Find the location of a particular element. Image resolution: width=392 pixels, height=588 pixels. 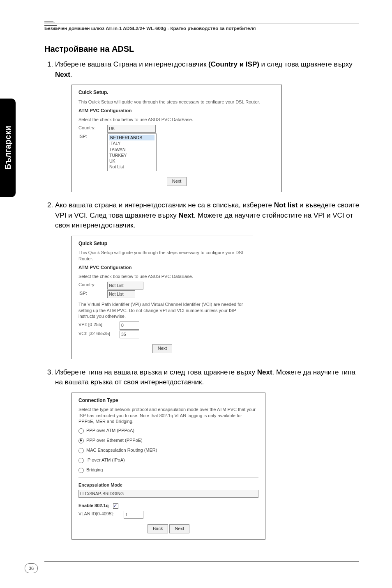

ss2-title: Quick Setup is located at coordinates (162, 244).